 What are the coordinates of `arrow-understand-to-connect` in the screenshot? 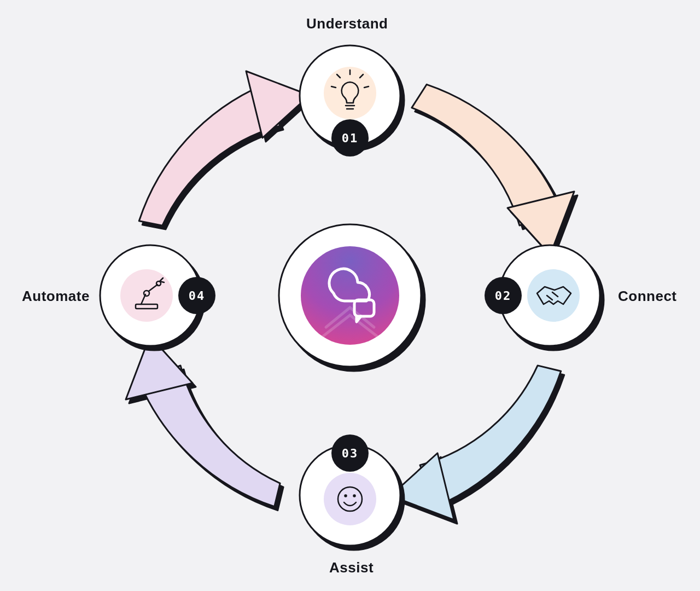 It's located at (493, 170).